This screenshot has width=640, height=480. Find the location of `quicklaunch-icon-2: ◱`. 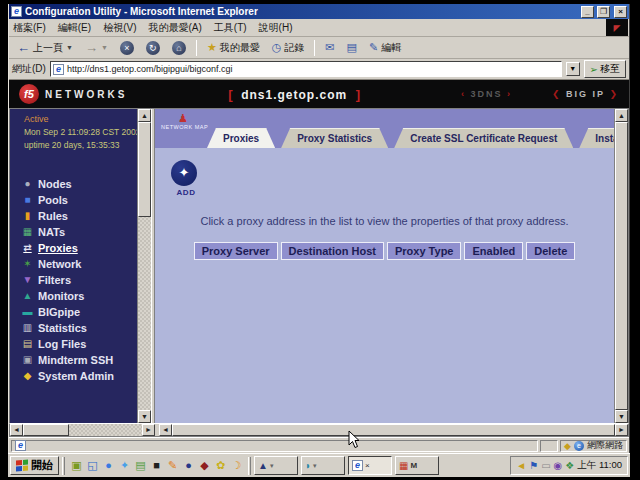

quicklaunch-icon-2: ◱ is located at coordinates (92, 466).